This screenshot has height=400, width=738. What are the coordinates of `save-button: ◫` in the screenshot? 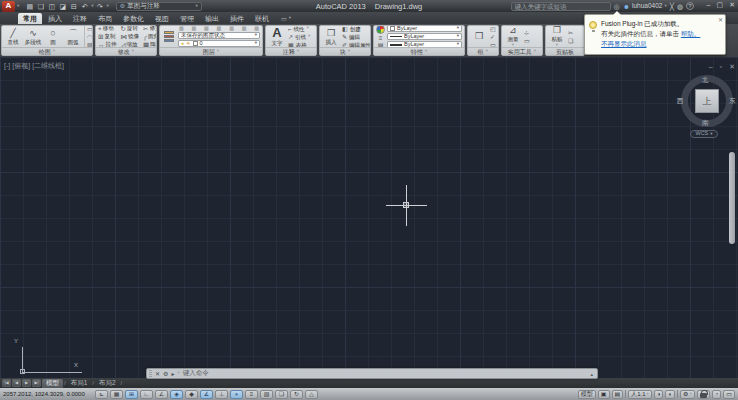 It's located at (52, 6).